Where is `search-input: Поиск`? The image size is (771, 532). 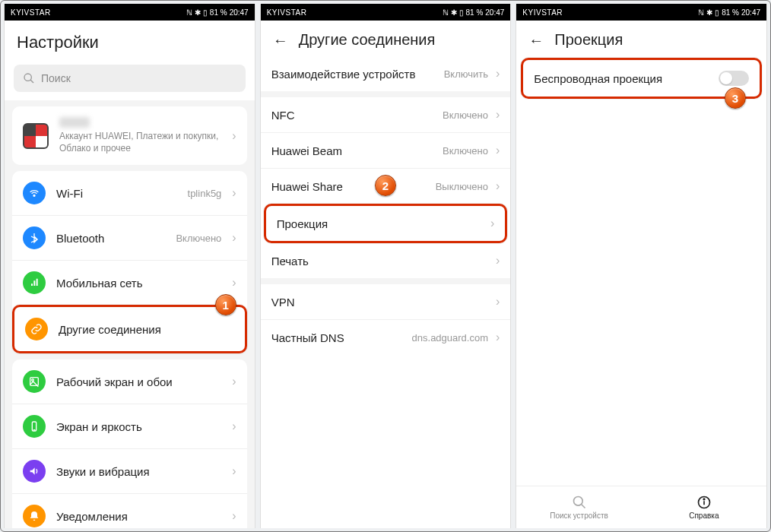 search-input: Поиск is located at coordinates (129, 78).